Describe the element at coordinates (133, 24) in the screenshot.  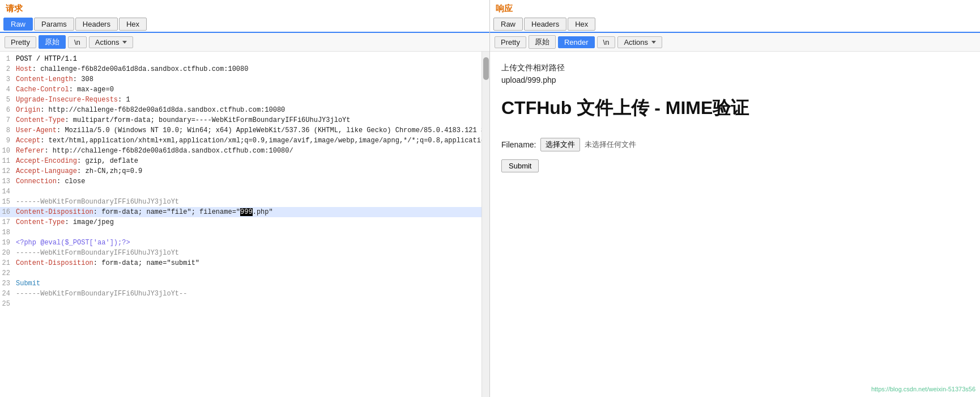
I see `tab-hex-request: Hex` at that location.